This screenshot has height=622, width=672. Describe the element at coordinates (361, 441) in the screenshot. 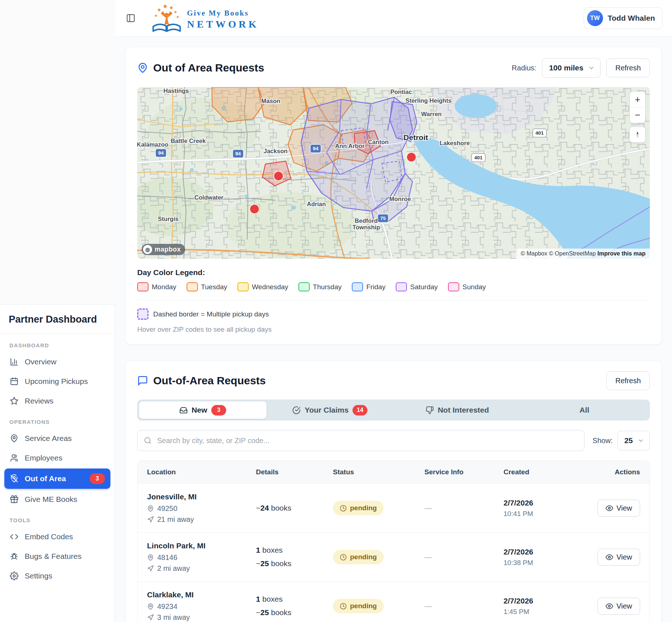

I see `search-input` at that location.